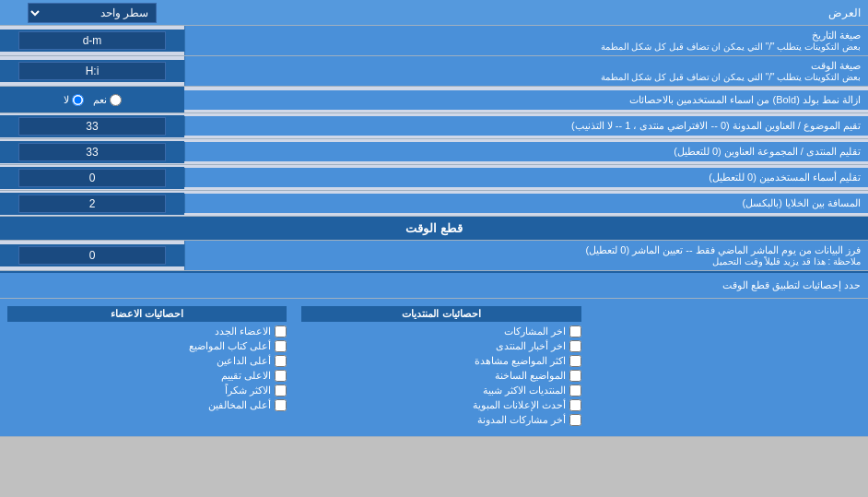 This screenshot has height=497, width=868. Describe the element at coordinates (280, 391) in the screenshot. I see `check-most-thanked-input` at that location.